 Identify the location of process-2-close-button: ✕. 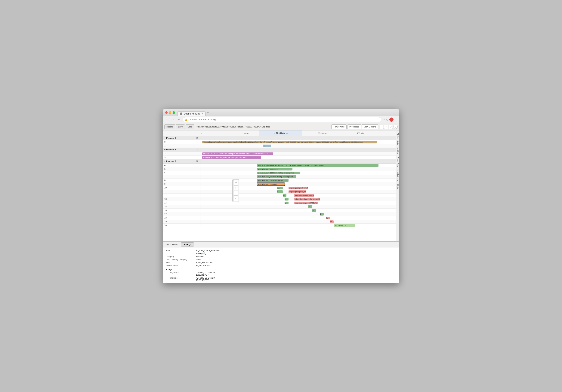
(197, 161).